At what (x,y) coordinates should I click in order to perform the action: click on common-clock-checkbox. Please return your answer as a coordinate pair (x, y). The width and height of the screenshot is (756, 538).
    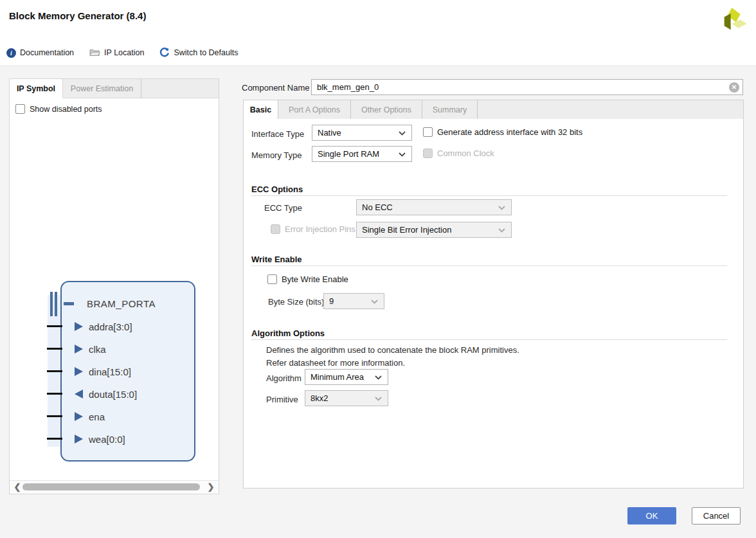
    Looking at the image, I should click on (428, 153).